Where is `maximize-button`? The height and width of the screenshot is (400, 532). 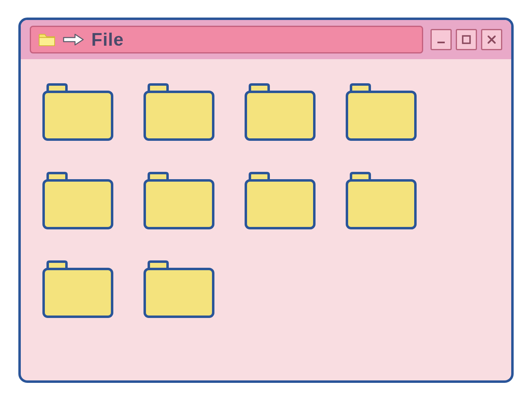
maximize-button is located at coordinates (466, 40).